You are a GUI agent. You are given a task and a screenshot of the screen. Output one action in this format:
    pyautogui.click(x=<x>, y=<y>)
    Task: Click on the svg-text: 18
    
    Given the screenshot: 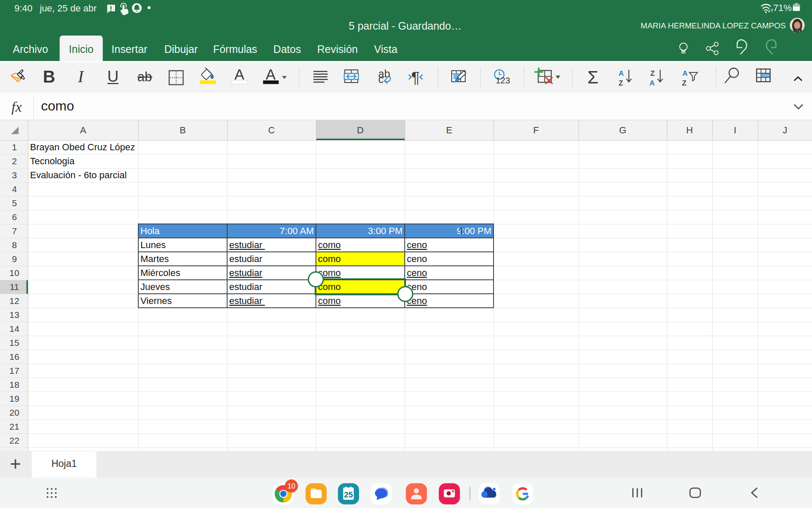 What is the action you would take?
    pyautogui.click(x=14, y=384)
    